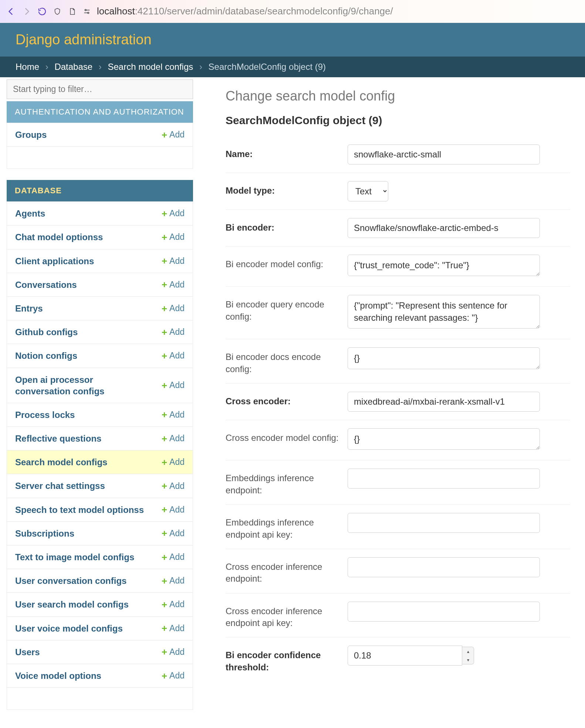 Image resolution: width=585 pixels, height=728 pixels. What do you see at coordinates (59, 237) in the screenshot?
I see `sidebar-item-label: Chat model optionss` at bounding box center [59, 237].